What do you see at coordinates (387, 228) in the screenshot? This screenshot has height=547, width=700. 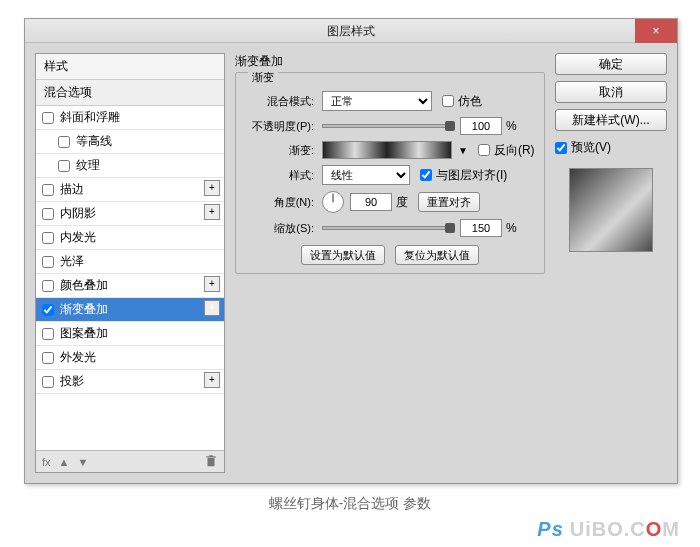 I see `scale-slider` at bounding box center [387, 228].